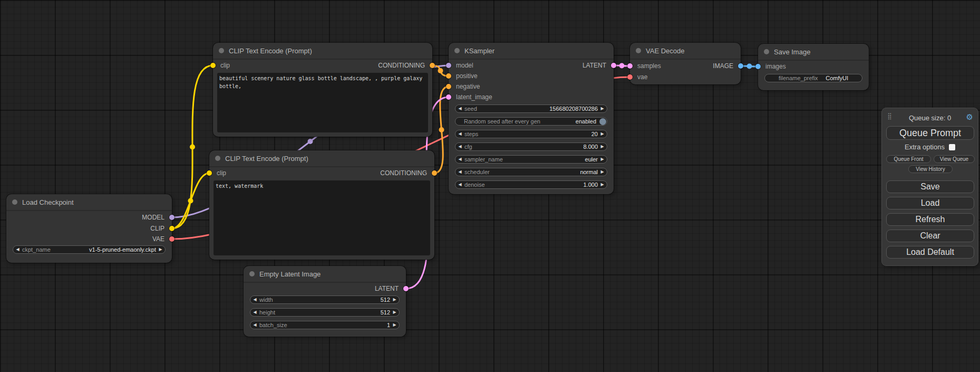 This screenshot has width=980, height=372. What do you see at coordinates (89, 203) in the screenshot?
I see `node-title-bar: Load Checkpoint` at bounding box center [89, 203].